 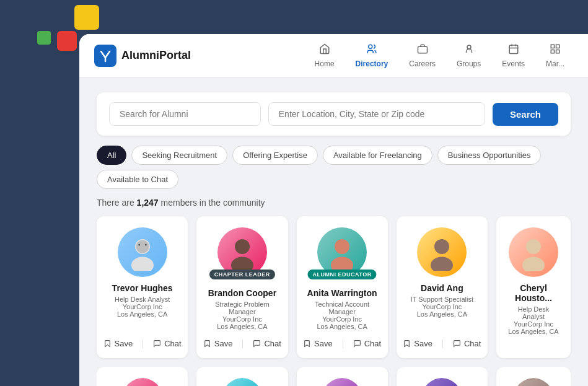 What do you see at coordinates (342, 287) in the screenshot?
I see `member-card-anita: ALUMNI EDUCATOR Anita Warrington Technic…` at bounding box center [342, 287].